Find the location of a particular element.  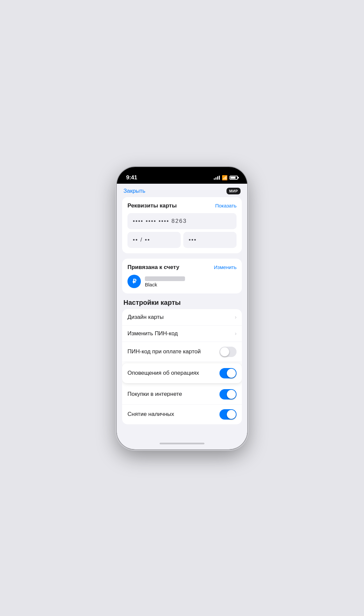

settings-title: Настройки карты is located at coordinates (182, 302).